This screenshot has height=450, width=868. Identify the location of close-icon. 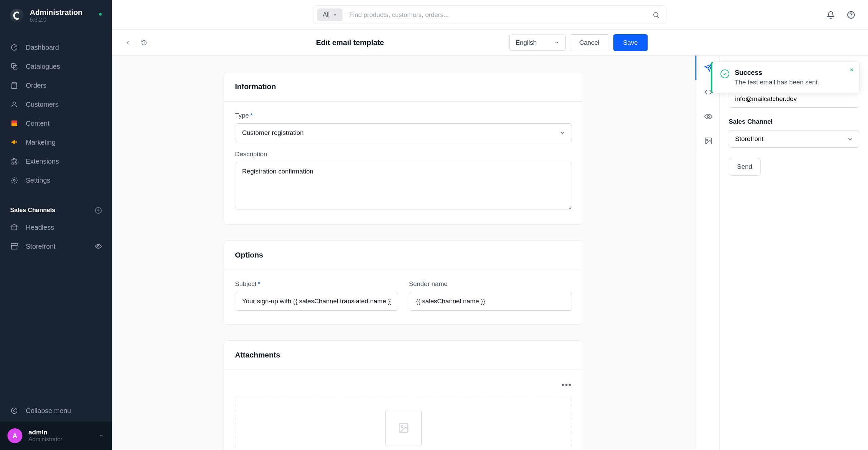
(852, 70).